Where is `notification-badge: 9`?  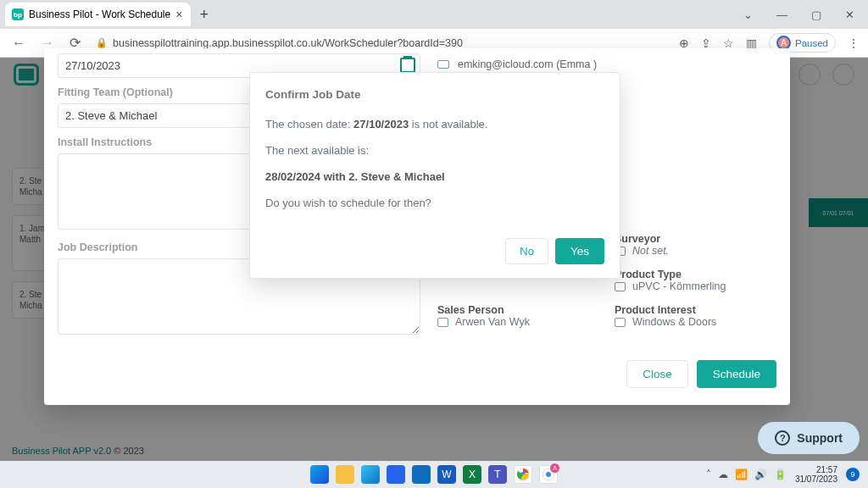 notification-badge: 9 is located at coordinates (853, 474).